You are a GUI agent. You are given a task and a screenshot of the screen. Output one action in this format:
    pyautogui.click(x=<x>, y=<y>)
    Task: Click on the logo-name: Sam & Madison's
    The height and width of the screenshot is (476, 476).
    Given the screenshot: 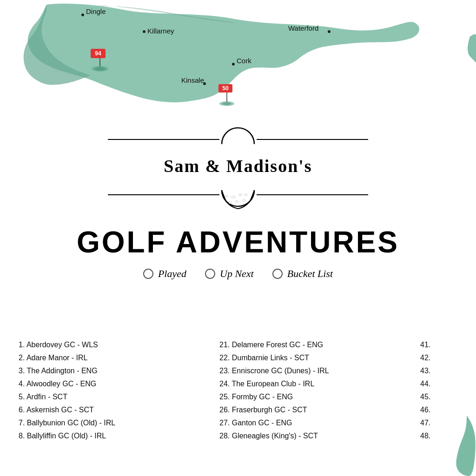 What is the action you would take?
    pyautogui.click(x=238, y=166)
    